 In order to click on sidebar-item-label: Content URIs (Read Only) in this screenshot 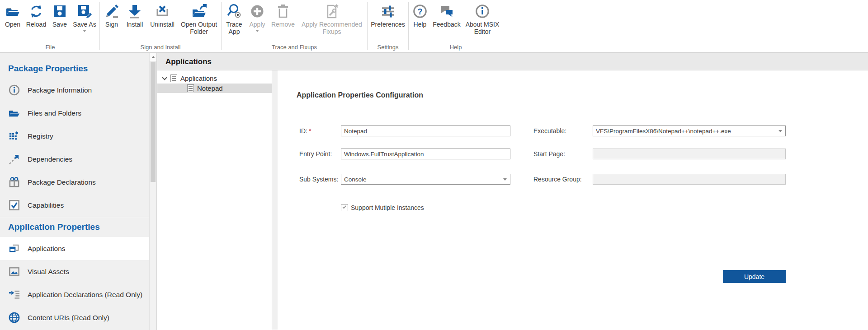, I will do `click(69, 318)`.